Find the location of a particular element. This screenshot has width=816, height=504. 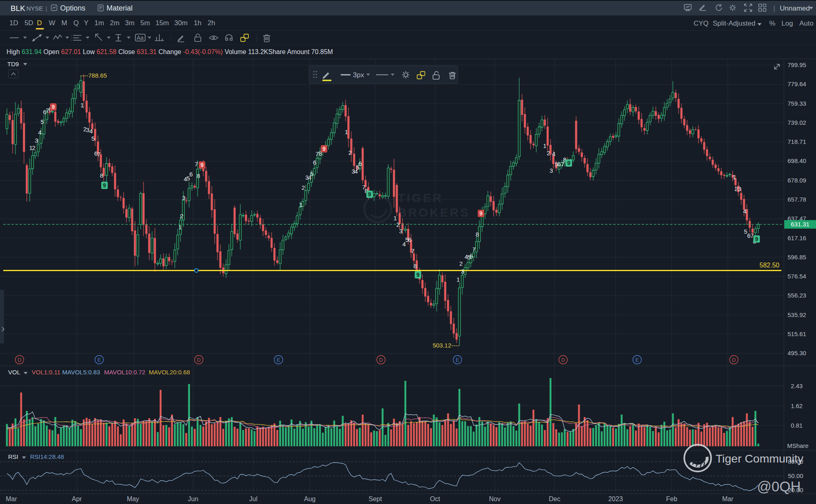

svg-text: M is located at coordinates (64, 23).